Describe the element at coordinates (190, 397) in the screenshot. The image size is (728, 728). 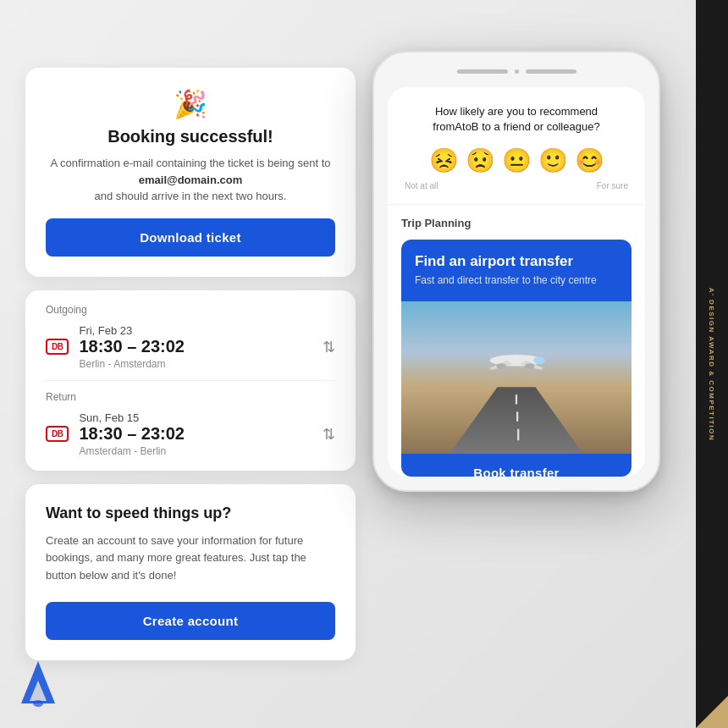
I see `return-label: Return` at that location.